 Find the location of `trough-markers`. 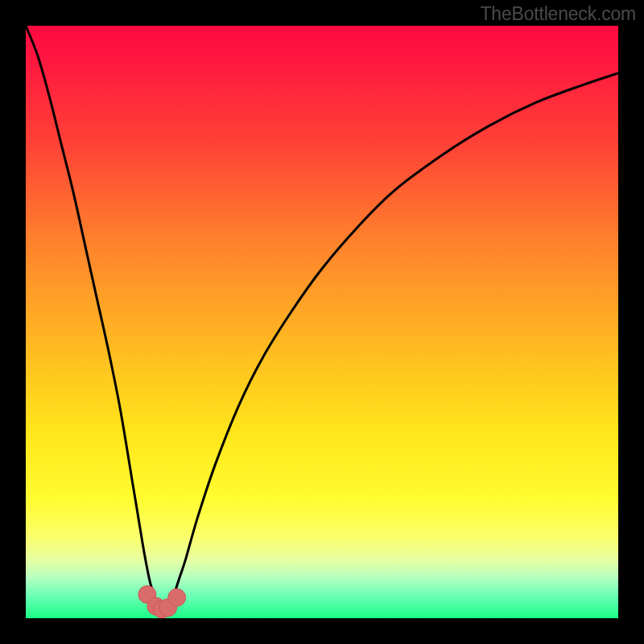

trough-markers is located at coordinates (163, 602).